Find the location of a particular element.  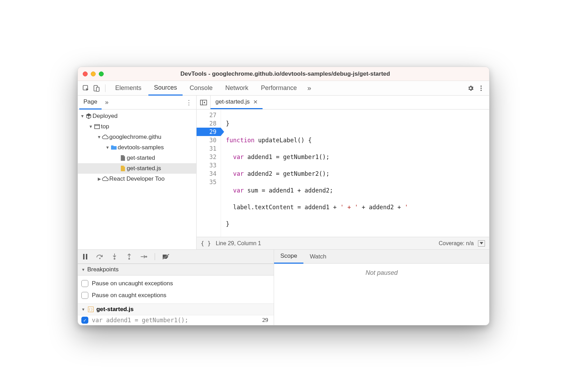

tree-node-domain: ▼ googlechrome.githu is located at coordinates (137, 137).